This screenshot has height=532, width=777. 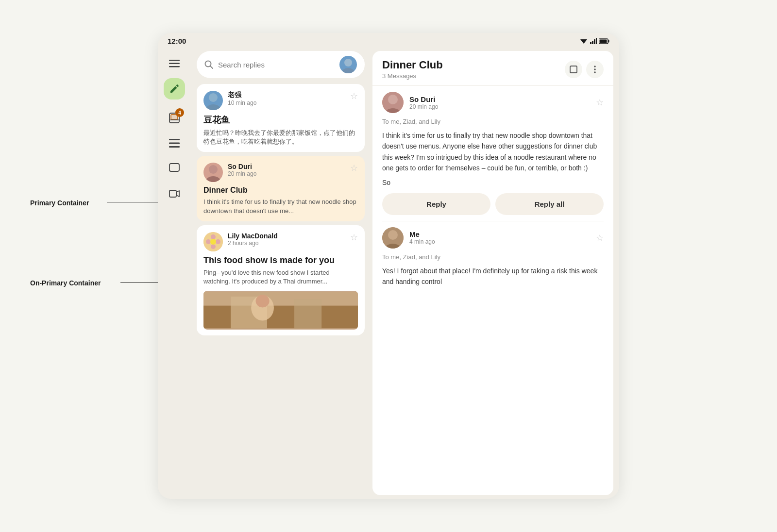 I want to click on wifi-icon, so click(x=584, y=41).